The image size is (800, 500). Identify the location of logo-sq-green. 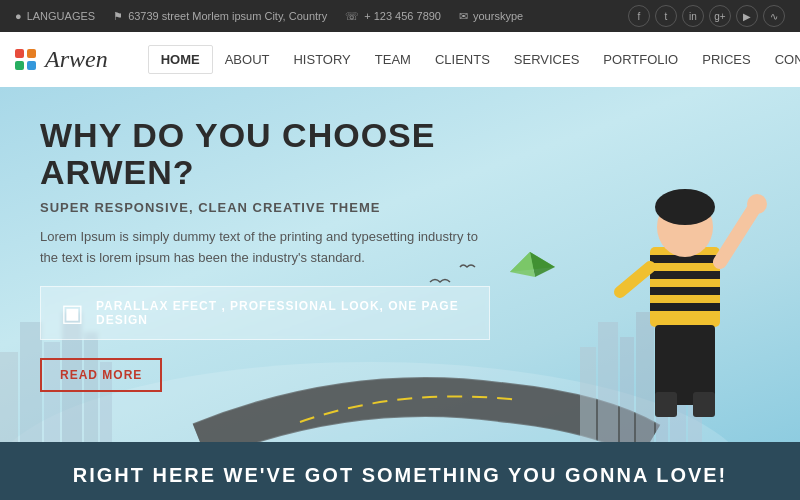
(20, 66).